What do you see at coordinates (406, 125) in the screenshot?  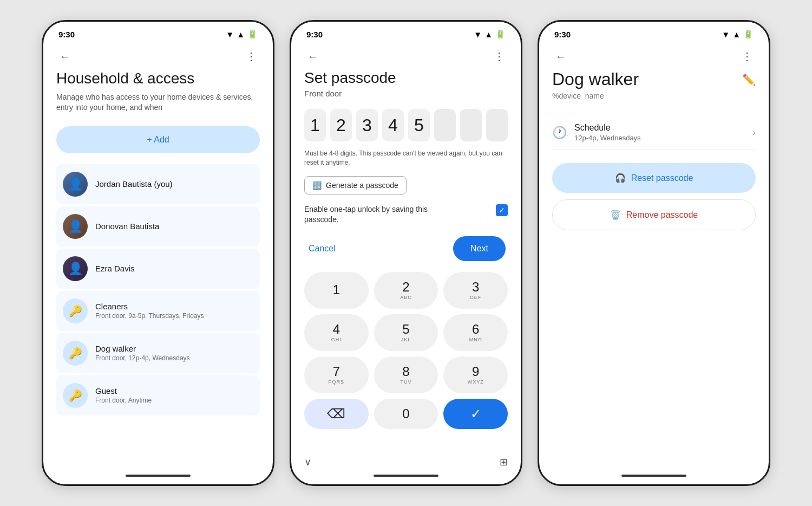 I see `passcode-digits-row: 1 2 3 4 5` at bounding box center [406, 125].